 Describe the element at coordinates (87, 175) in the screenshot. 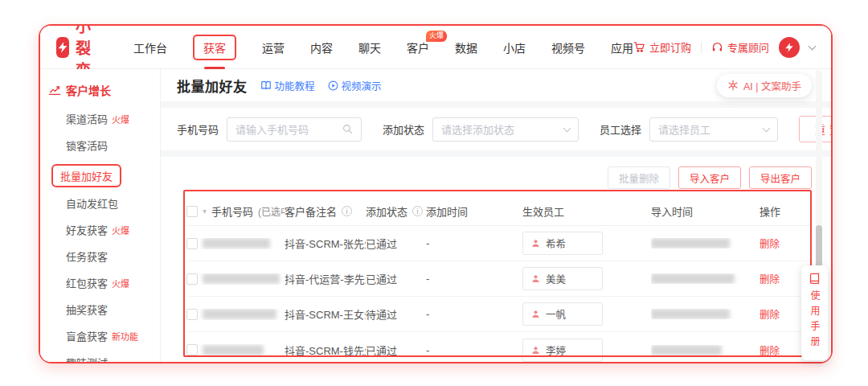

I see `sidebar-item-batch-add-friends: 批量加好友` at that location.